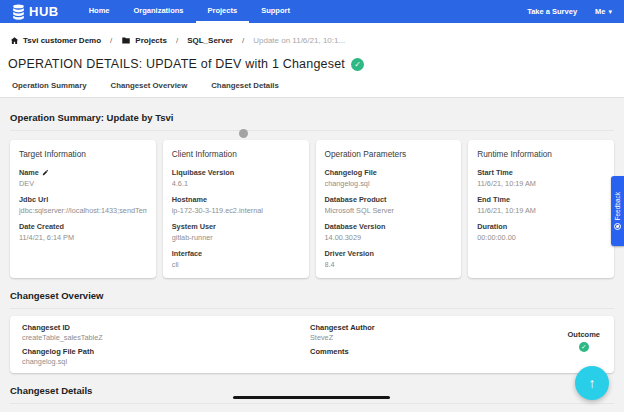 The image size is (624, 417). What do you see at coordinates (50, 89) in the screenshot?
I see `tab-operation-summary: Operation Summary` at bounding box center [50, 89].